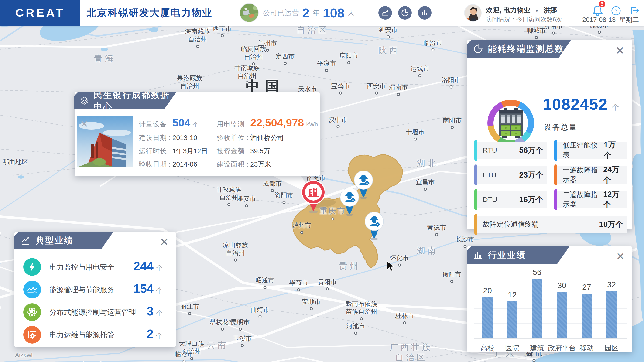 The height and width of the screenshot is (362, 644). What do you see at coordinates (451, 82) in the screenshot?
I see `map-label: 洛阳市` at bounding box center [451, 82].